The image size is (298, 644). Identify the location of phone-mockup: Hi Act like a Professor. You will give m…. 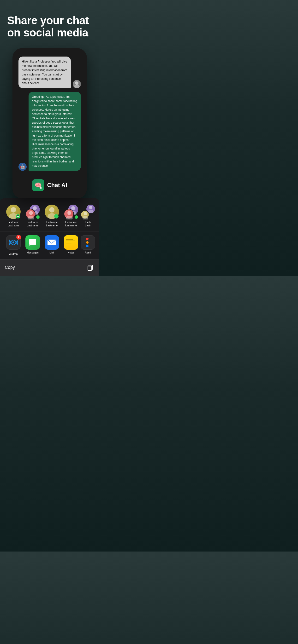
(50, 124).